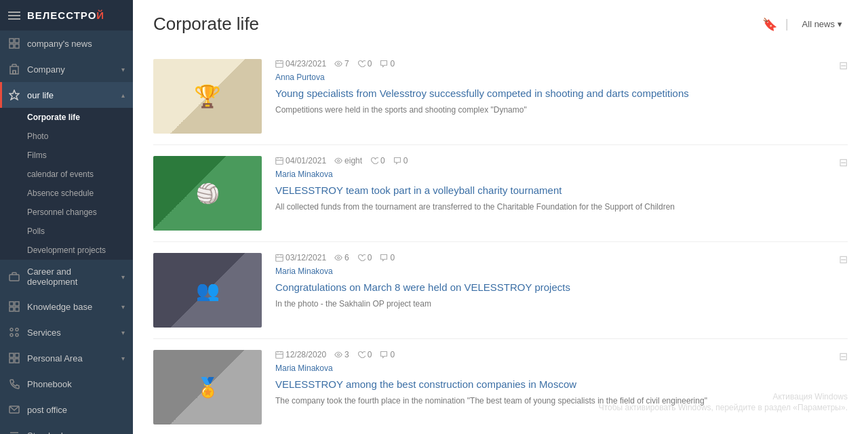 Image resolution: width=868 pixels, height=434 pixels. What do you see at coordinates (561, 94) in the screenshot?
I see `news-title-1: Young specialists from Velesstroy succes…` at bounding box center [561, 94].